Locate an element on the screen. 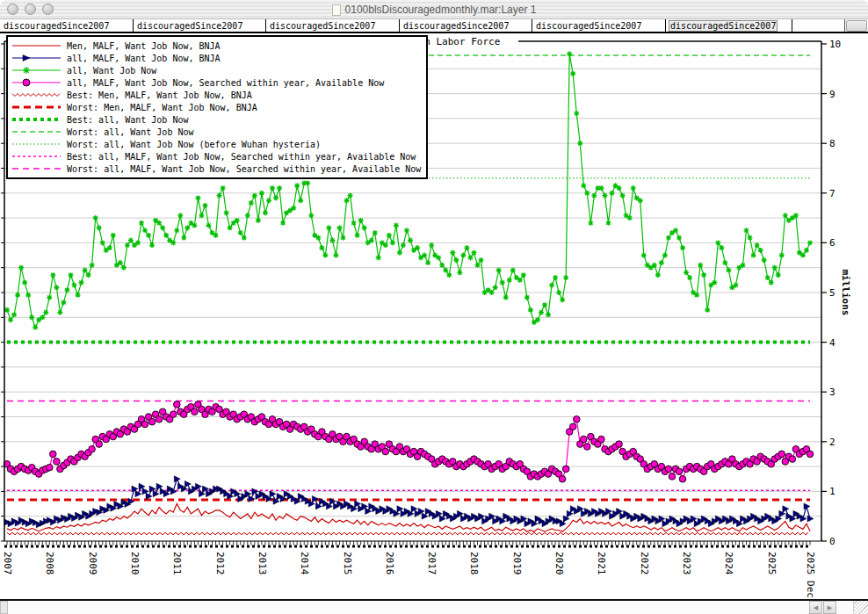 The width and height of the screenshot is (868, 614). svg-text: 10 is located at coordinates (835, 44).